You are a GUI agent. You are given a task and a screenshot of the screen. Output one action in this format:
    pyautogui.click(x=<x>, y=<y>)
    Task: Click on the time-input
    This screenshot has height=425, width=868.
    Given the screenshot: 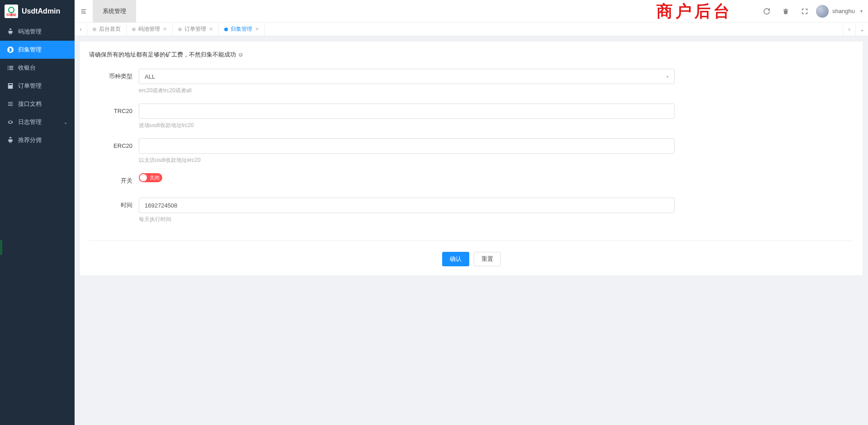 What is the action you would take?
    pyautogui.click(x=407, y=205)
    